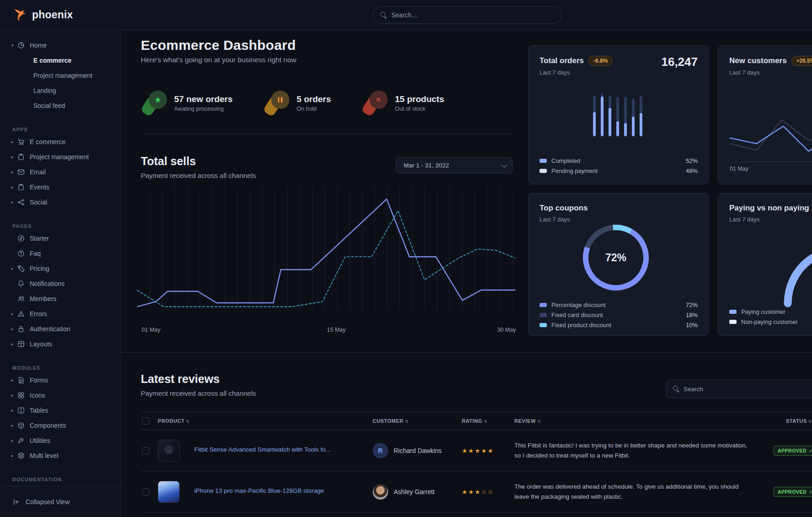 The width and height of the screenshot is (812, 517). I want to click on top-coupons-title: Top coupons, so click(563, 208).